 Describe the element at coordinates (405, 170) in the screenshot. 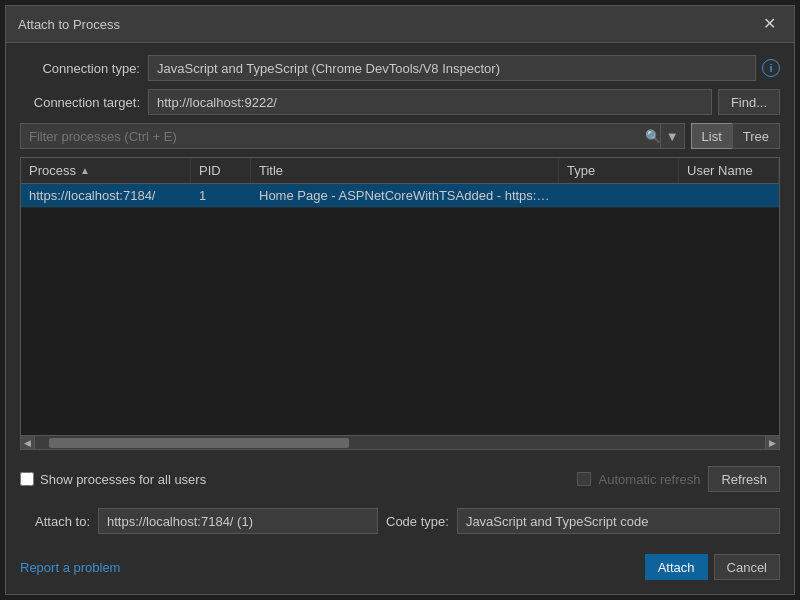

I see `column-title: Title` at that location.